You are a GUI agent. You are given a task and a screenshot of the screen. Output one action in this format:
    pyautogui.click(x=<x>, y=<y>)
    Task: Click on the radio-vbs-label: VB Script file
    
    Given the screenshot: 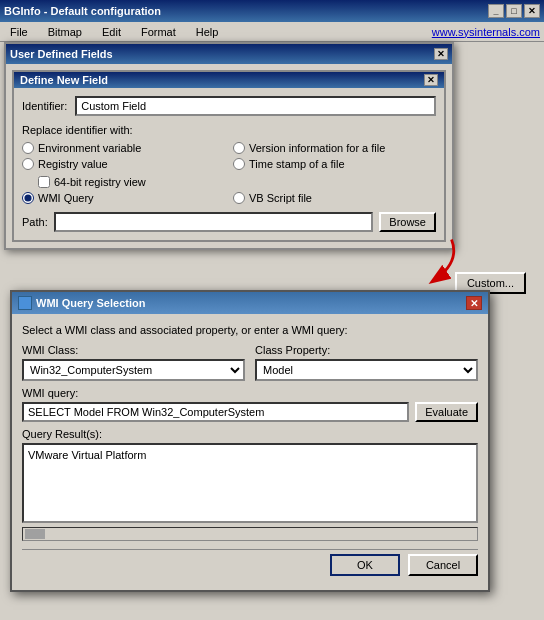 What is the action you would take?
    pyautogui.click(x=280, y=198)
    